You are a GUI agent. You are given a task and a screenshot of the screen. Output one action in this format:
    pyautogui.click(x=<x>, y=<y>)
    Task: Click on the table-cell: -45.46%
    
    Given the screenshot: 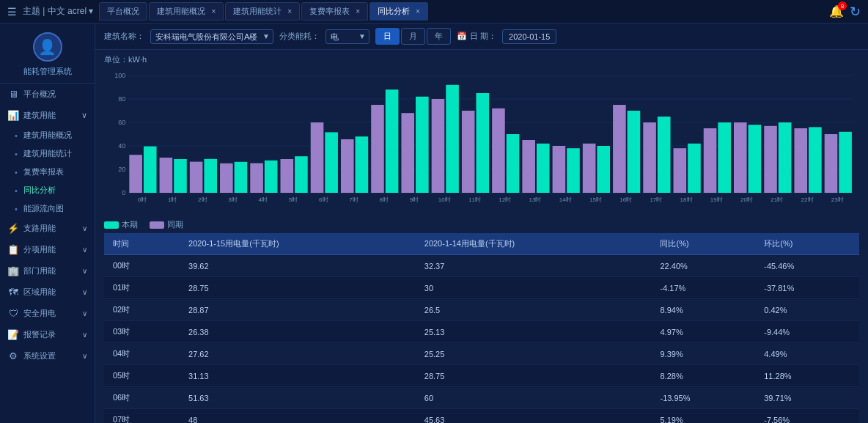 What is the action you would take?
    pyautogui.click(x=807, y=266)
    